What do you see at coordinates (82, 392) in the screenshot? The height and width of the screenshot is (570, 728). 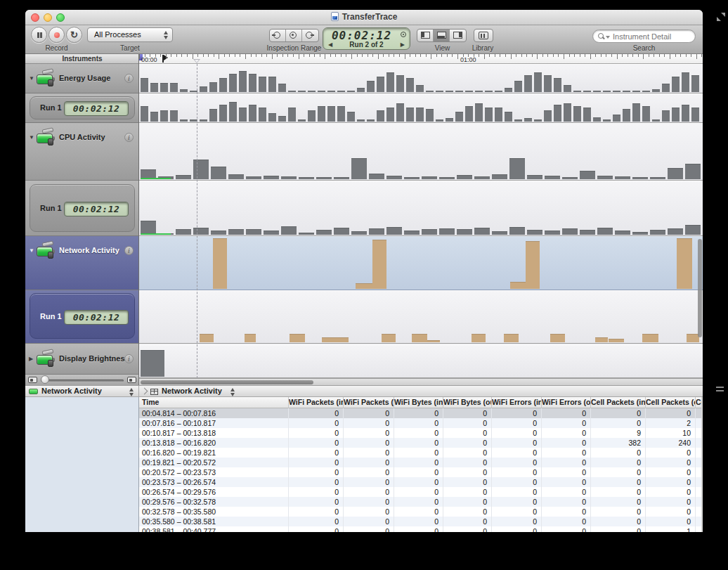 I see `instrument-selector: Network Activity` at bounding box center [82, 392].